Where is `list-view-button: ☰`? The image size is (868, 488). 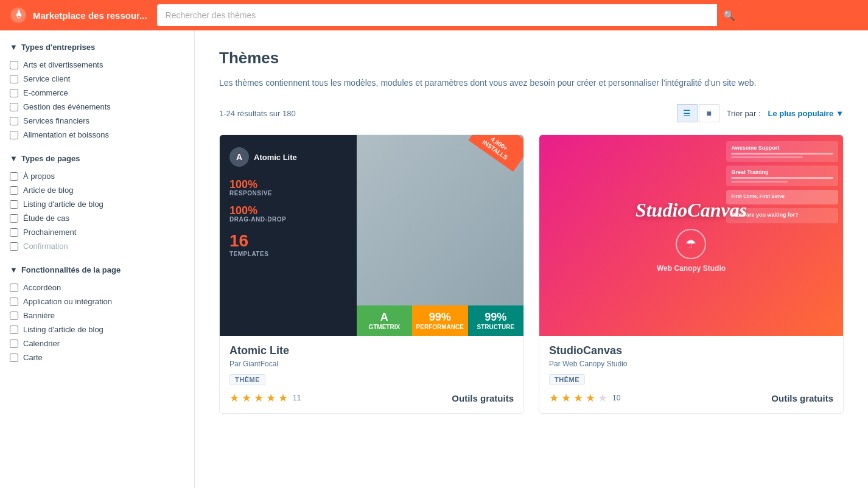 list-view-button: ☰ is located at coordinates (687, 113).